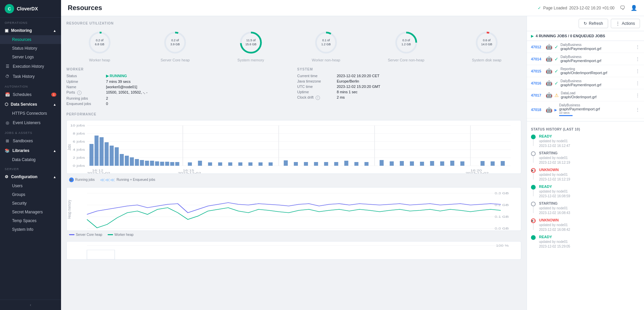 Image resolution: width=644 pixels, height=310 pixels. I want to click on sidebar-item-monitoring: ▣ Monitoring ▲, so click(31, 31).